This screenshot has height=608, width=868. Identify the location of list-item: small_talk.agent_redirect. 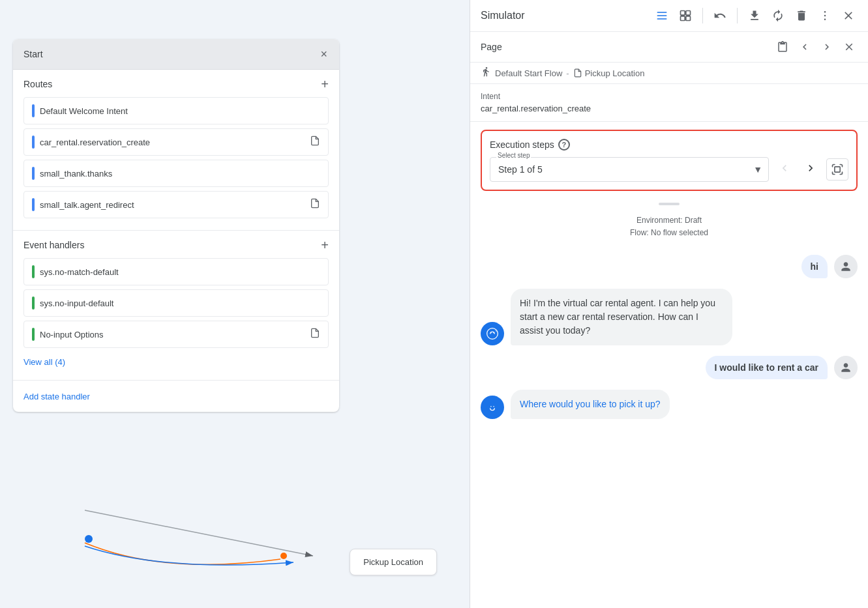
(176, 205).